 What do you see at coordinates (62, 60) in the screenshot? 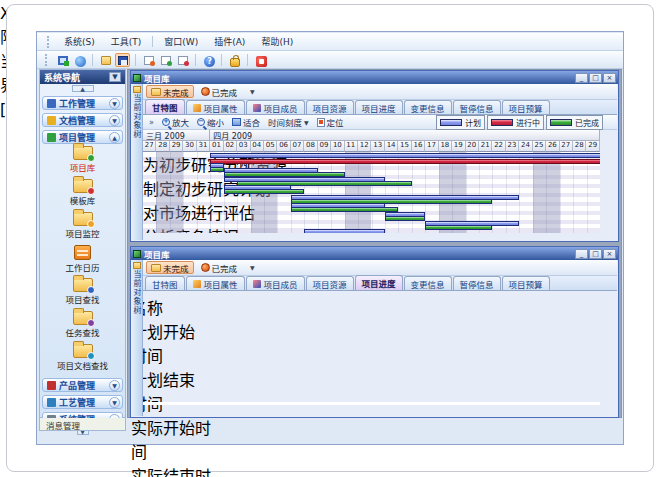
I see `monitor-add-icon` at bounding box center [62, 60].